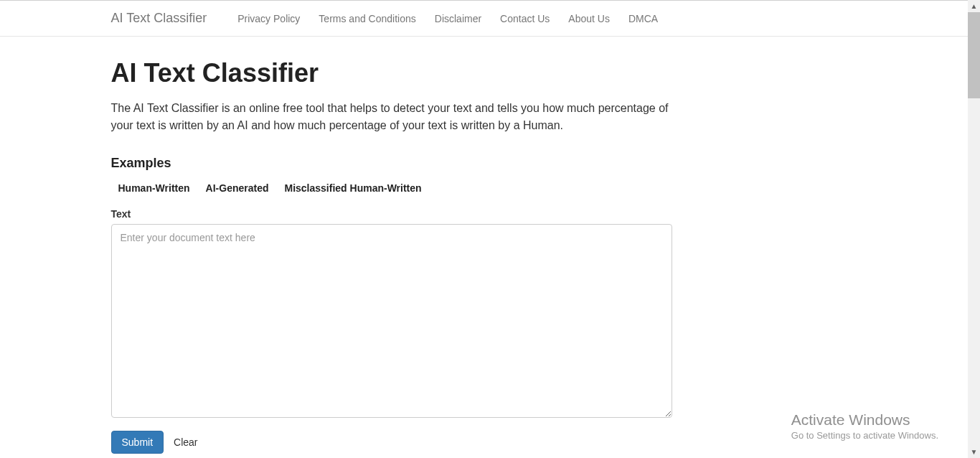 The image size is (980, 458). I want to click on scroll-up-icon: ▲, so click(974, 6).